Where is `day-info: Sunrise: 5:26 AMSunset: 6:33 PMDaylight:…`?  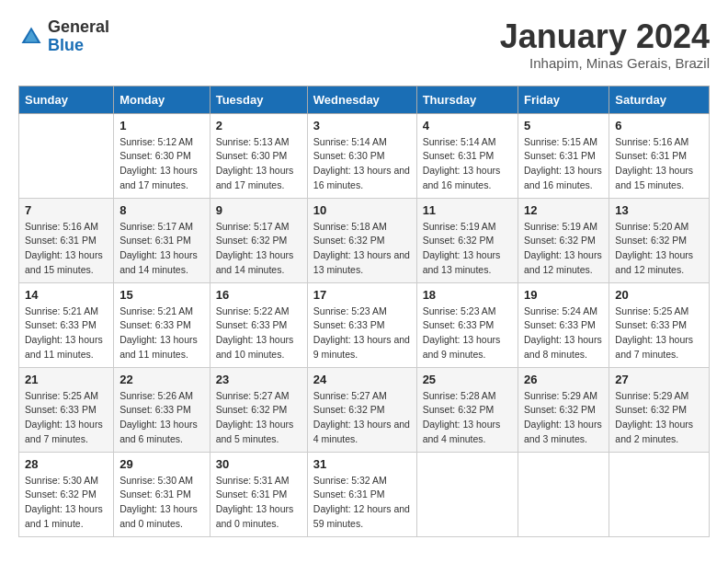 day-info: Sunrise: 5:26 AMSunset: 6:33 PMDaylight:… is located at coordinates (162, 418).